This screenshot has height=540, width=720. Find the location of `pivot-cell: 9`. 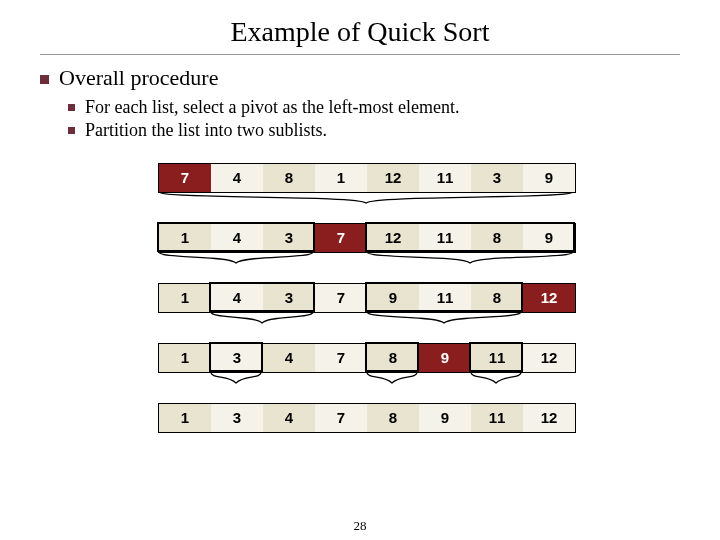

pivot-cell: 9 is located at coordinates (445, 358).